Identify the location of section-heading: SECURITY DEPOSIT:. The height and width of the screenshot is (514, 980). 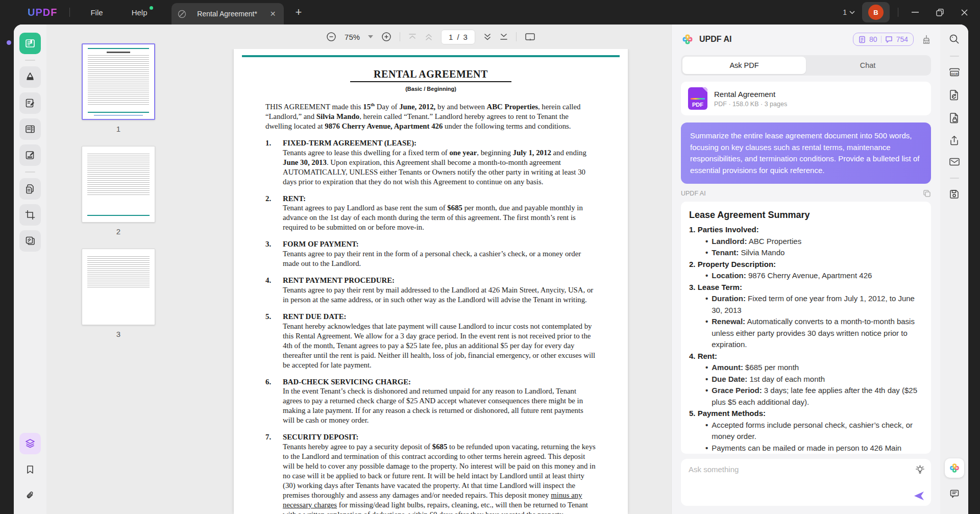
(439, 437).